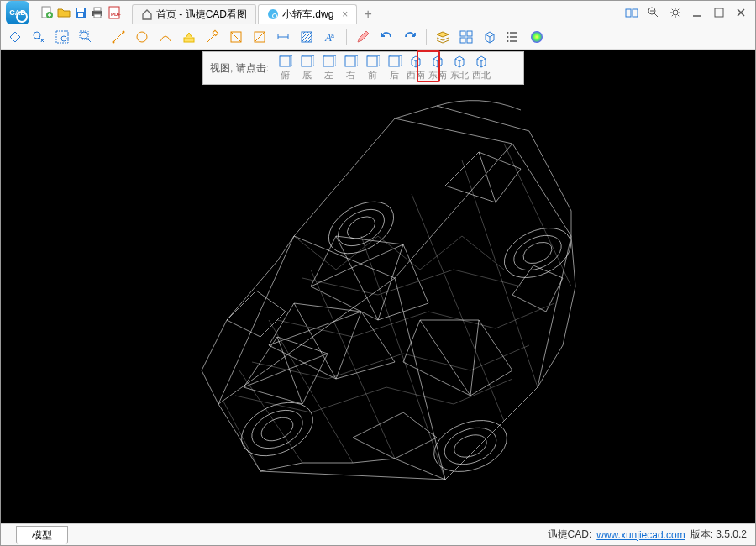  Describe the element at coordinates (386, 37) in the screenshot. I see `undo-icon` at that location.